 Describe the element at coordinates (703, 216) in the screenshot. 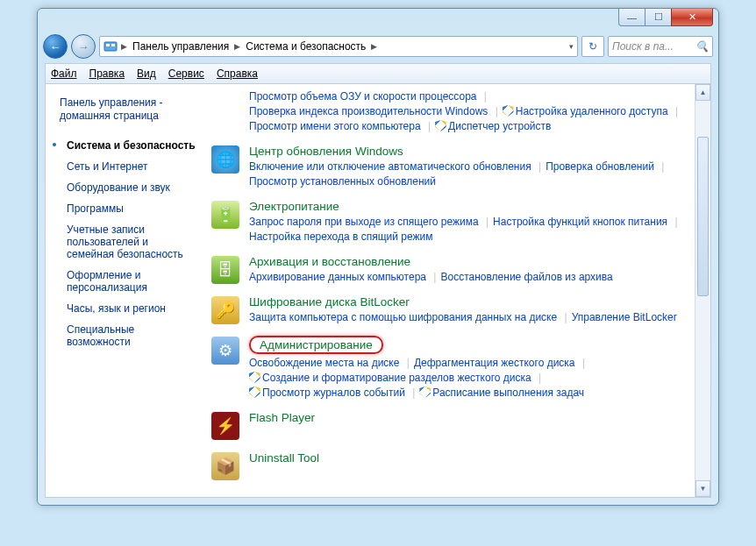

I see `scroll-thumb` at that location.